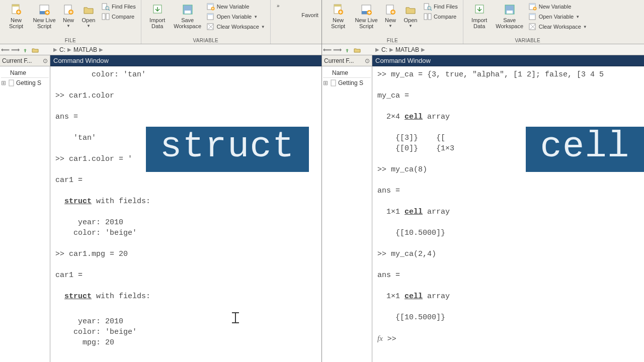 This screenshot has height=362, width=644. What do you see at coordinates (392, 22) in the screenshot?
I see `ribbon-group-file: New Script New Live Script New ▼` at bounding box center [392, 22].